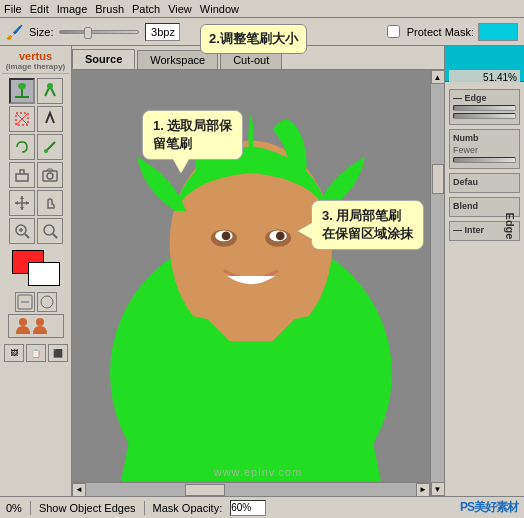  Describe the element at coordinates (368, 225) in the screenshot. I see `callout-3: 3. 用局部笔刷在保留区域涂抹` at that location.